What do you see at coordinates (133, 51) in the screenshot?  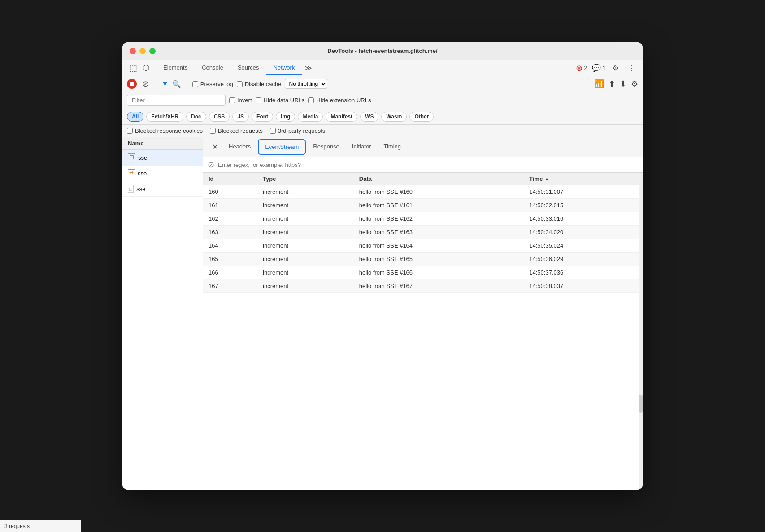 I see `close-button` at bounding box center [133, 51].